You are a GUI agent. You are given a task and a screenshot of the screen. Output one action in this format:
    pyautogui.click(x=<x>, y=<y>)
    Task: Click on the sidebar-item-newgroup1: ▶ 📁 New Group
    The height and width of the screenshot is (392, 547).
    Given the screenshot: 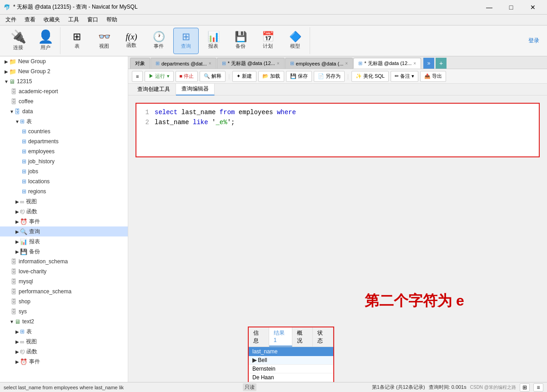 What is the action you would take?
    pyautogui.click(x=64, y=61)
    